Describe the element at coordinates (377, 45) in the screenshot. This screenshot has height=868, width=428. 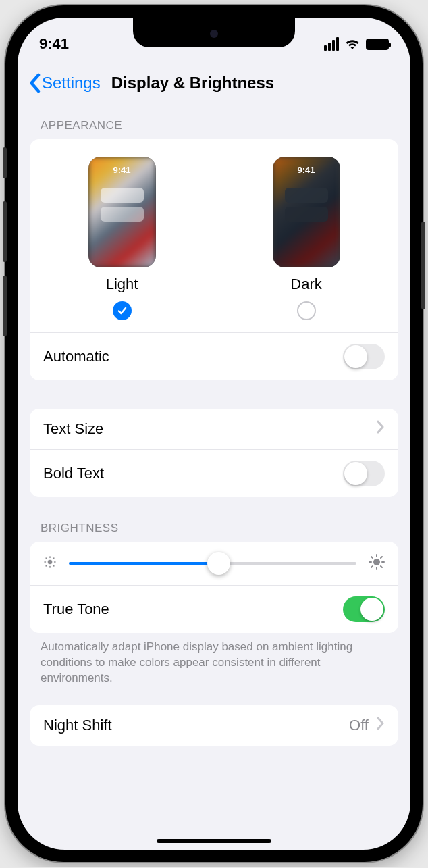
I see `battery-icon` at that location.